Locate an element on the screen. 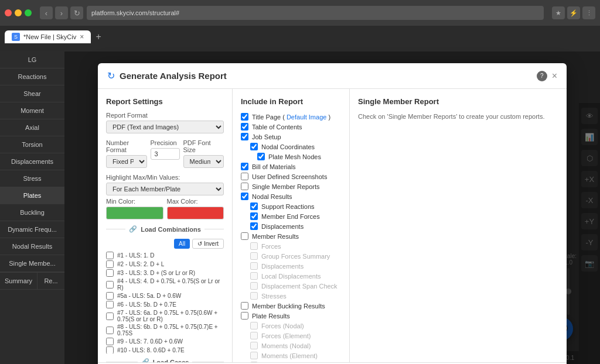  moments-nodal-check is located at coordinates (254, 345).